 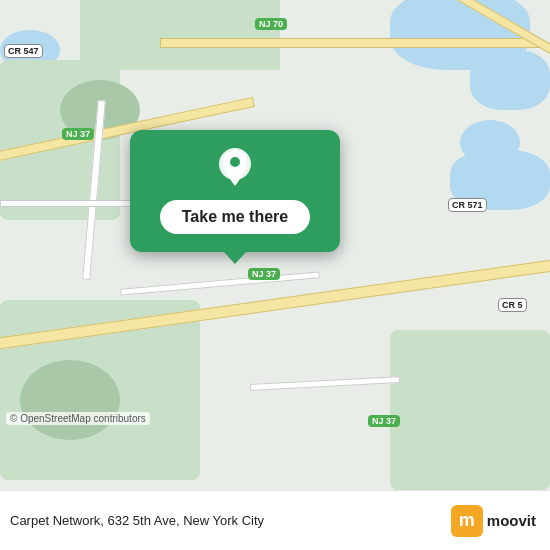 What do you see at coordinates (230, 520) in the screenshot?
I see `location-label: Carpet Network, 632 5th Ave, New York Ci…` at bounding box center [230, 520].